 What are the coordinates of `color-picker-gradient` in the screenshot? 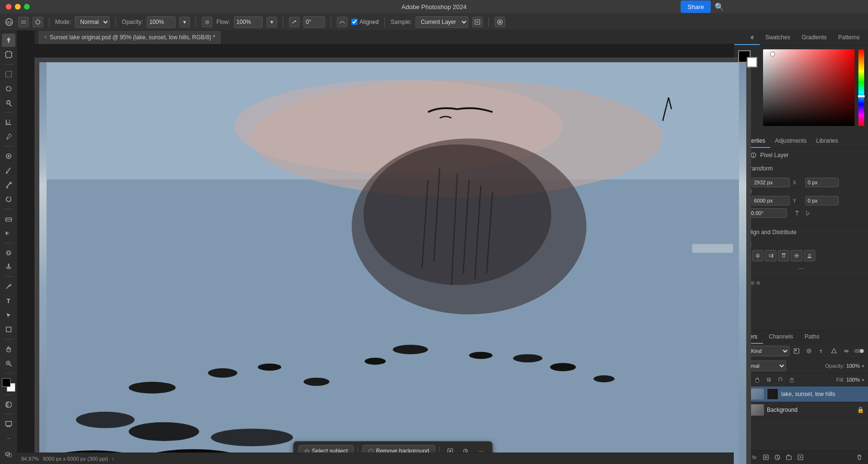 It's located at (809, 88).